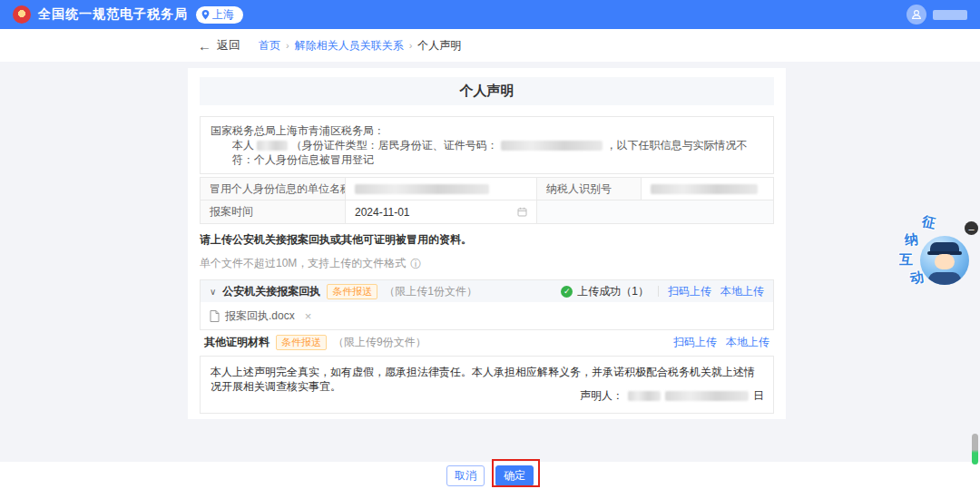  Describe the element at coordinates (466, 475) in the screenshot. I see `cancel-button: 取消` at that location.